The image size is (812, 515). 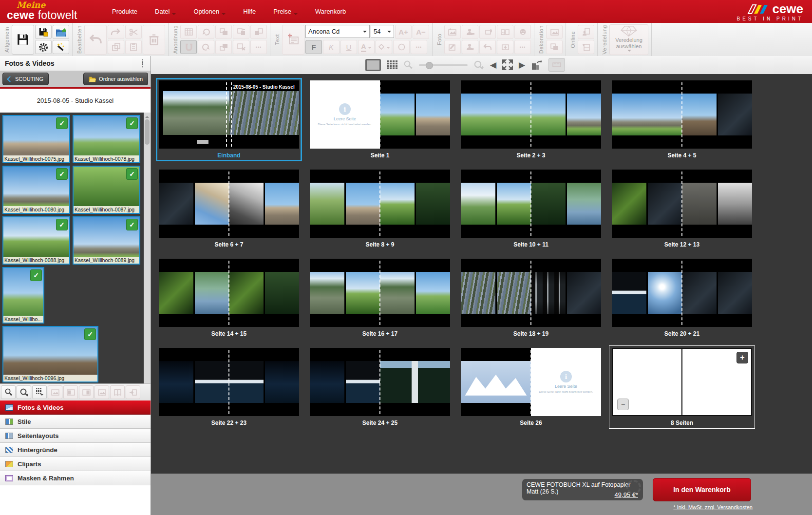 What do you see at coordinates (682, 387) in the screenshot?
I see `spread-card: 8 Seiten` at bounding box center [682, 387].